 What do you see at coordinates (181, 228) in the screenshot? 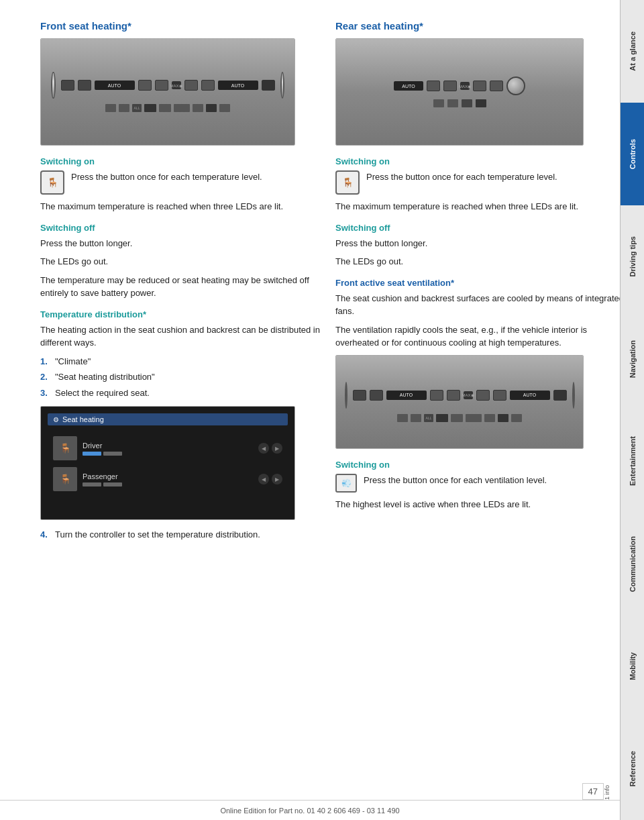
I see `switching-off-title-left: Switching off` at bounding box center [181, 228].